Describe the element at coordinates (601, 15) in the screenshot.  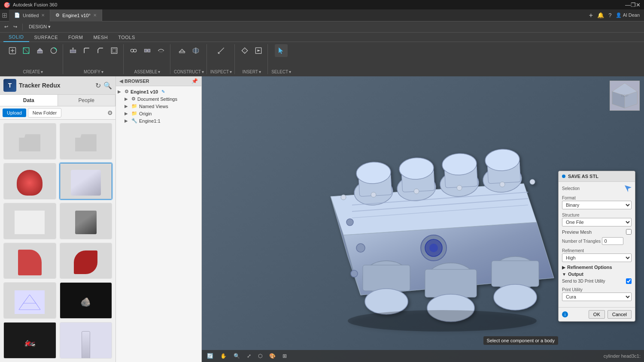
I see `notification-btn: 🔔` at that location.